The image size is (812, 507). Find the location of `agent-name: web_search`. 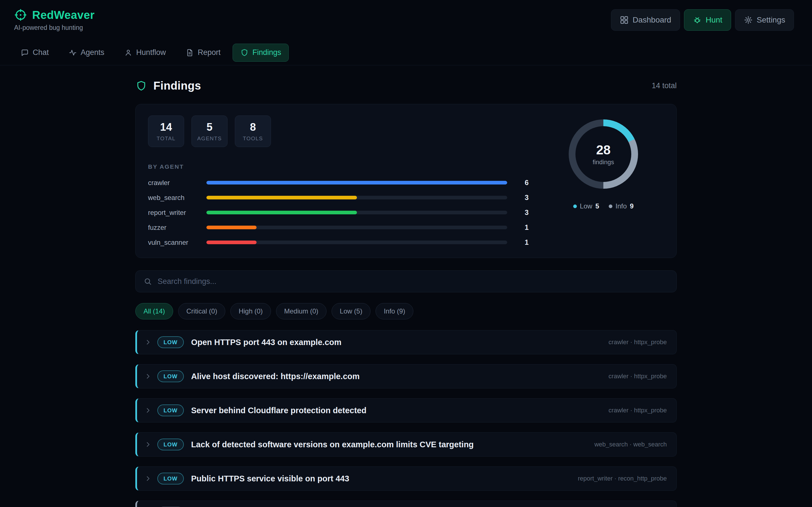

agent-name: web_search is located at coordinates (174, 198).